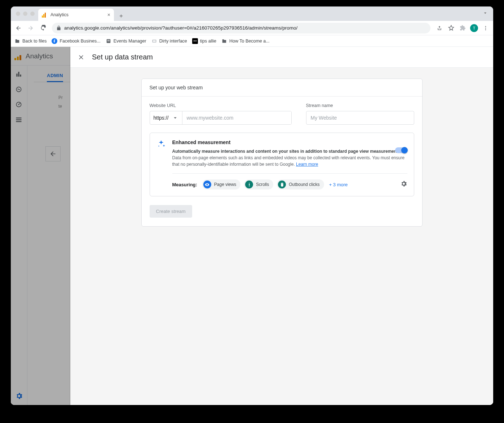 Image resolution: width=504 pixels, height=423 pixels. Describe the element at coordinates (76, 15) in the screenshot. I see `browser-tab: Analytics ×` at that location.